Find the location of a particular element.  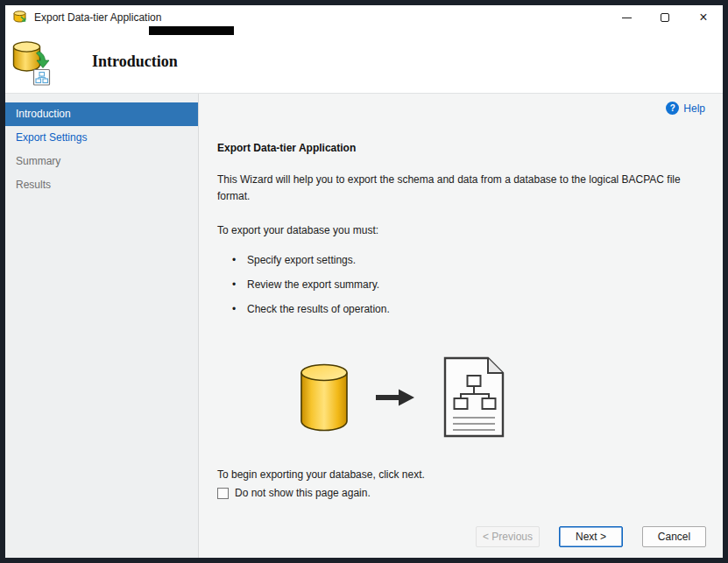

help-label: Help is located at coordinates (694, 109).